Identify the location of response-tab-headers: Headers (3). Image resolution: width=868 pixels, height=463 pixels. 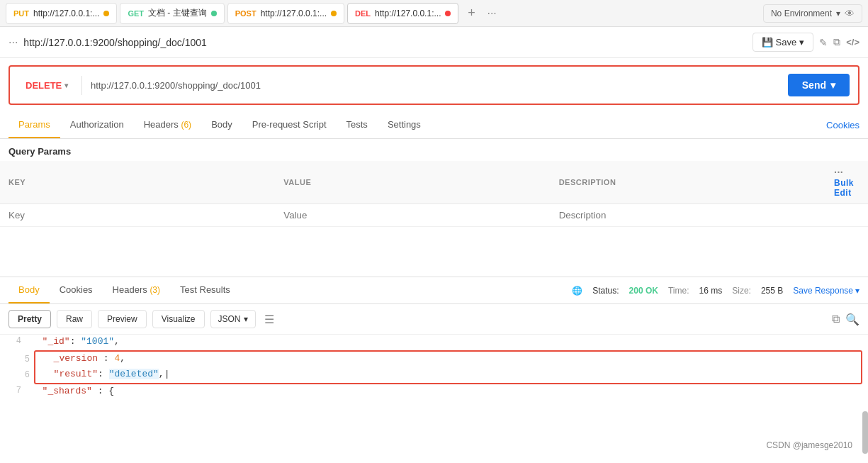
(136, 291).